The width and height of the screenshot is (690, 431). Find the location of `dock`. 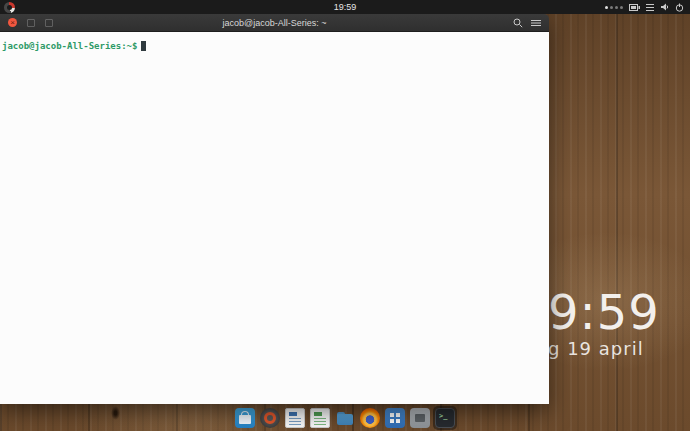

dock is located at coordinates (345, 418).